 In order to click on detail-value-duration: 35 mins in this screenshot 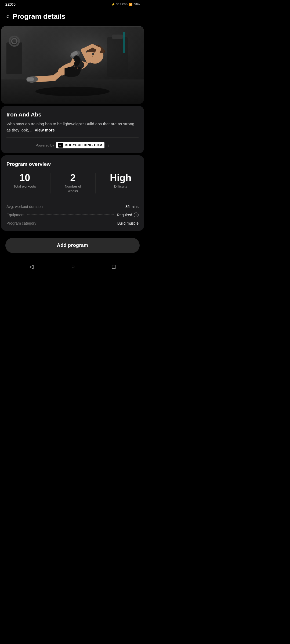, I will do `click(132, 207)`.